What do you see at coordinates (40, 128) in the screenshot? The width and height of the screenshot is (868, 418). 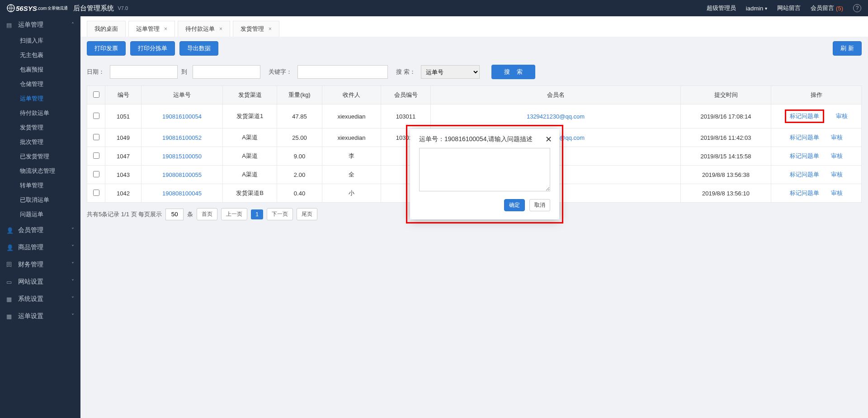 I see `sidebar-item: 发货管理` at bounding box center [40, 128].